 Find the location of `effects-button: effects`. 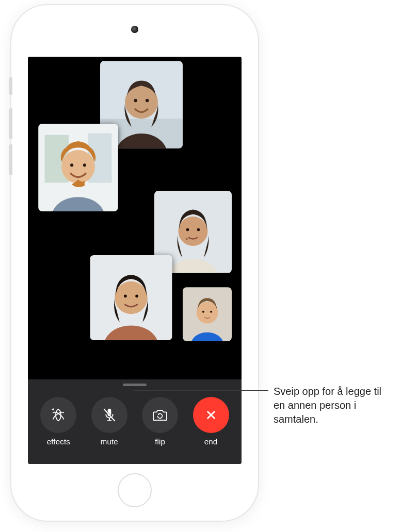

effects-button: effects is located at coordinates (58, 422).